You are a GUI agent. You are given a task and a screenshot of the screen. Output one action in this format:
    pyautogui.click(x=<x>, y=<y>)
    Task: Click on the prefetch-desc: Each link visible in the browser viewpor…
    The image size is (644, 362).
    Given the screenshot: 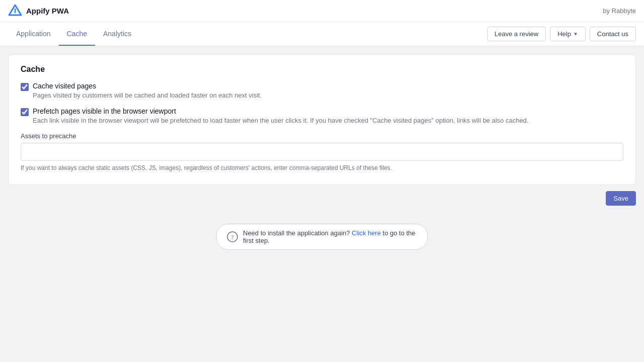 What is the action you would take?
    pyautogui.click(x=281, y=121)
    